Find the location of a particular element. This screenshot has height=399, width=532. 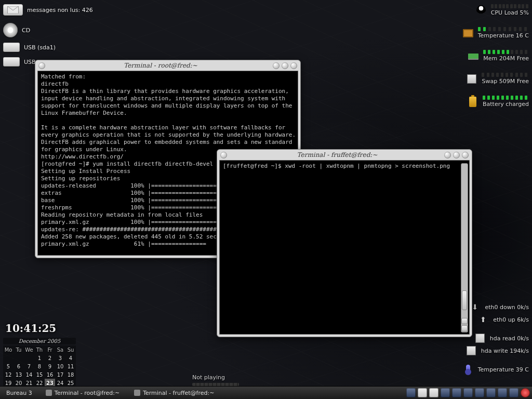

net-up-text: eth0 up 6k/s is located at coordinates (511, 320).